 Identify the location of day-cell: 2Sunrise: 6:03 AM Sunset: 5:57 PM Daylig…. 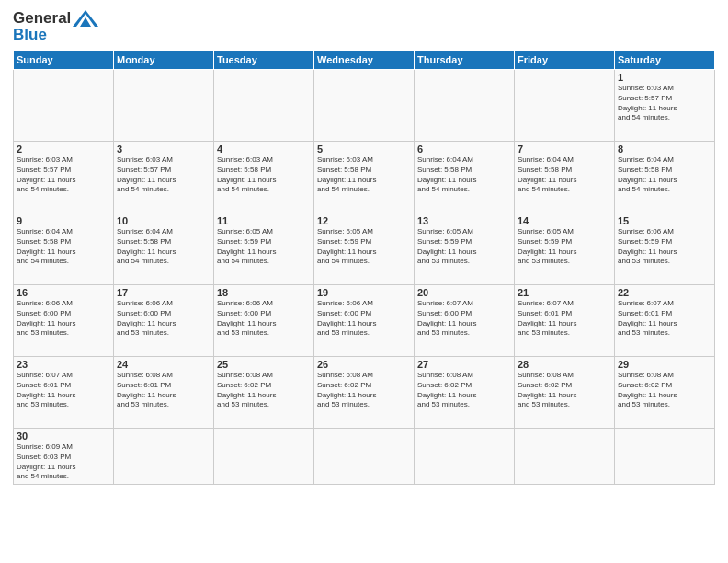
(64, 178).